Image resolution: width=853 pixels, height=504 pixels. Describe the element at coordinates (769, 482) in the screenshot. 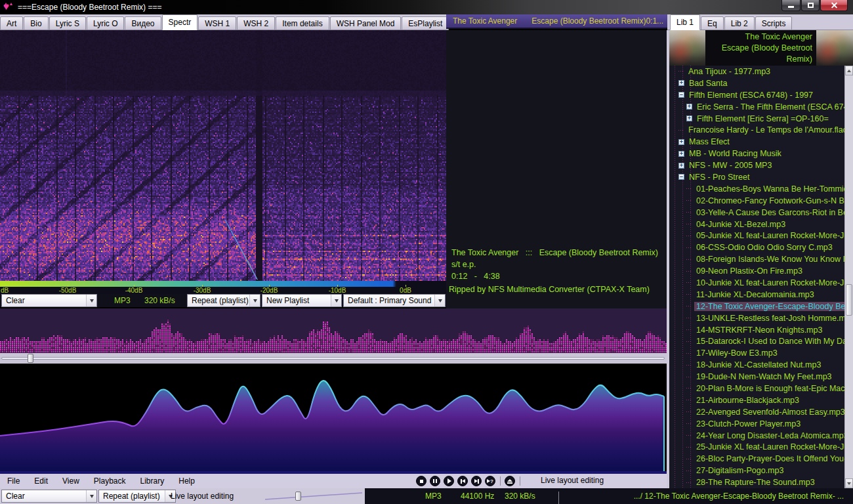

I see `tree-item-label: 28-The Rapture-The Sound.mp3` at that location.